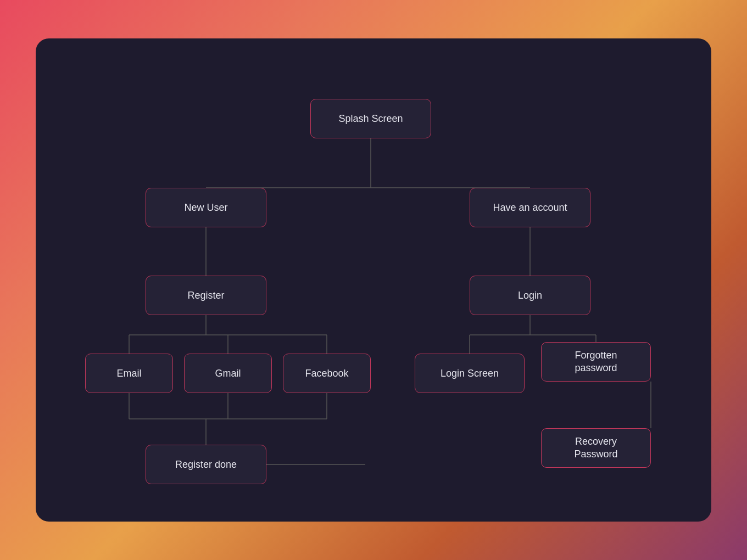 Image resolution: width=747 pixels, height=560 pixels. Describe the element at coordinates (327, 373) in the screenshot. I see `facebook-node: Facebook` at that location.